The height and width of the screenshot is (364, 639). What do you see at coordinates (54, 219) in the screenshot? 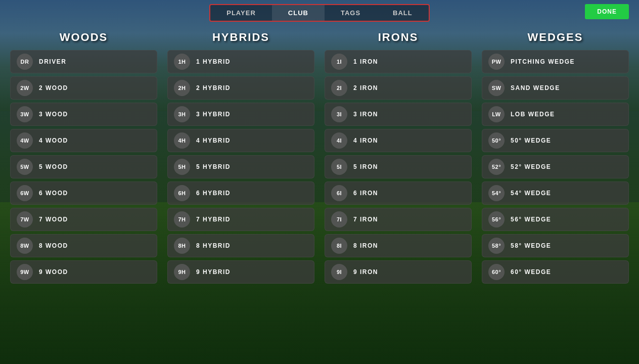
I see `club-name: 7 WOOD` at bounding box center [54, 219].